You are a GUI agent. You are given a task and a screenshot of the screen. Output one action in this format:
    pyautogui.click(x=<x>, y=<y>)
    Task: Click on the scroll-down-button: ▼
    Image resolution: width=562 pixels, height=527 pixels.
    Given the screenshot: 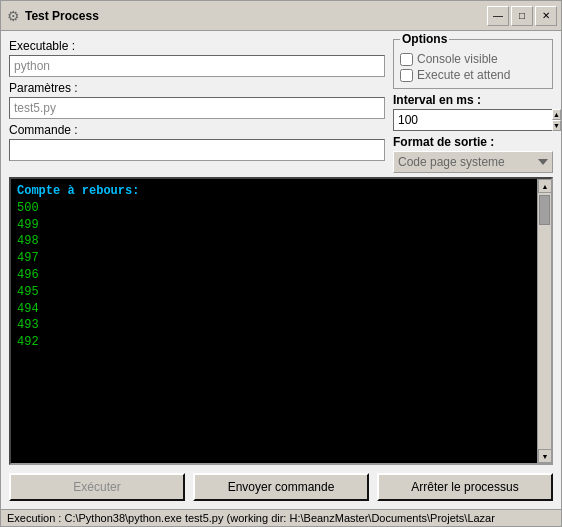 What is the action you would take?
    pyautogui.click(x=545, y=456)
    